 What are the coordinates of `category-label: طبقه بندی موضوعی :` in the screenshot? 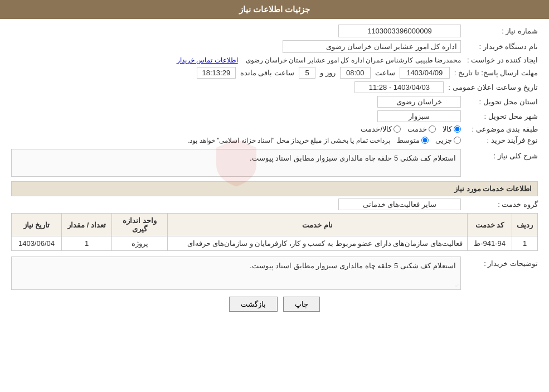 It's located at (502, 129).